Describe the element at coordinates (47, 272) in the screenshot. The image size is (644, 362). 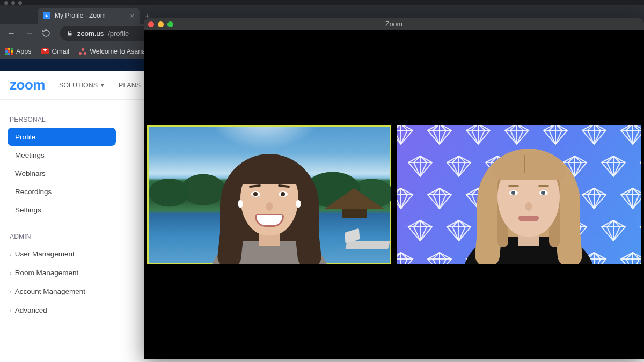
I see `sidebar-item-label: Room Management` at that location.